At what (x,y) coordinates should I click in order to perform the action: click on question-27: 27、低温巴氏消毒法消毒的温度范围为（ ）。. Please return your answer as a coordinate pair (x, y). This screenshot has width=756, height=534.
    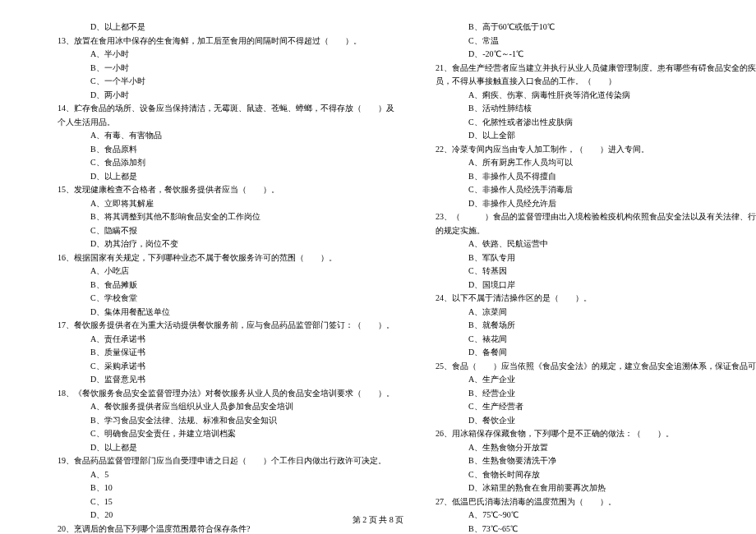
    Looking at the image, I should click on (588, 503).